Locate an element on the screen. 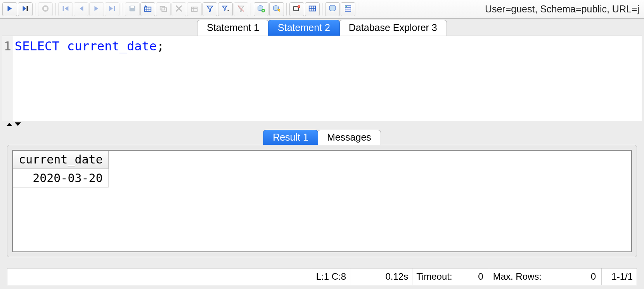 Image resolution: width=644 pixels, height=289 pixels. db-commit-icon is located at coordinates (261, 9).